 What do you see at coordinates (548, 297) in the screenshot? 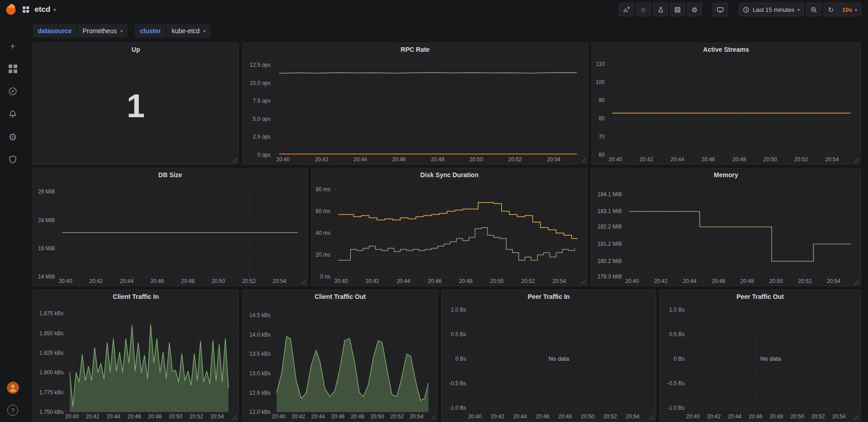
I see `panel-title: Peer Traffic In` at bounding box center [548, 297].